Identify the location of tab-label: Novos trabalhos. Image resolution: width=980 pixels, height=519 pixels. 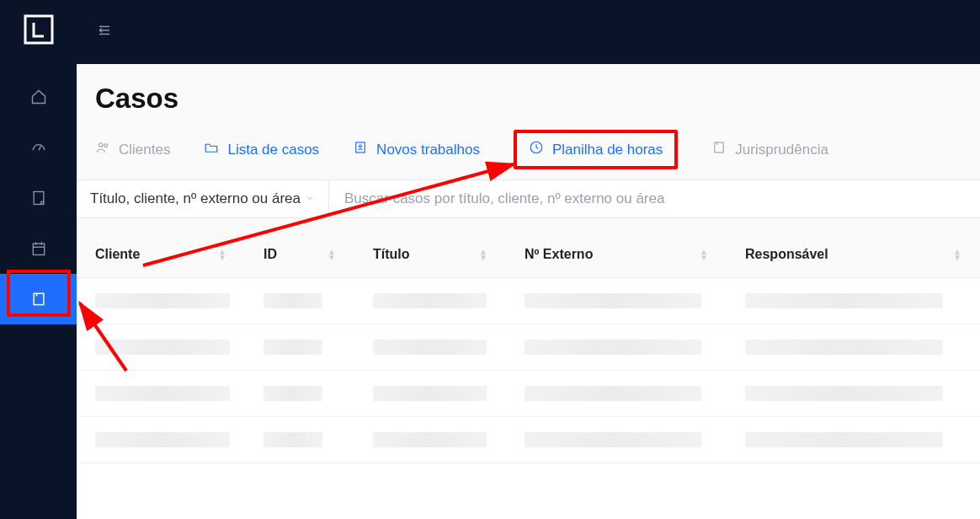
(428, 150).